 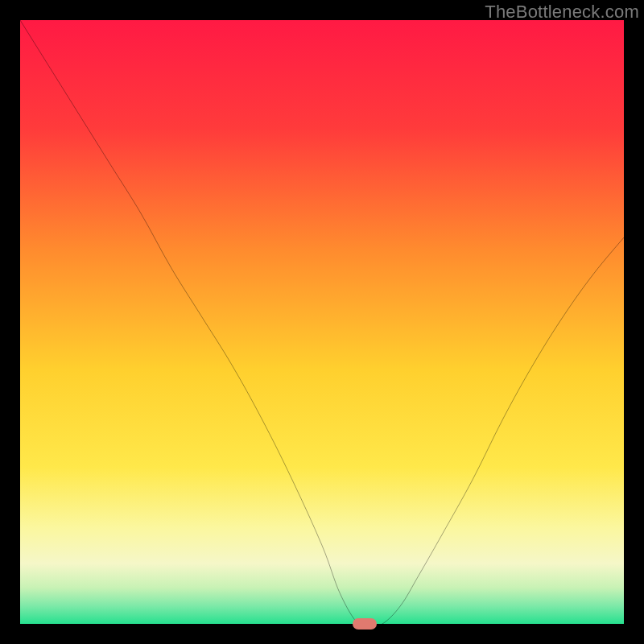 I want to click on watermark-label: TheBottleneck.com, so click(x=562, y=12).